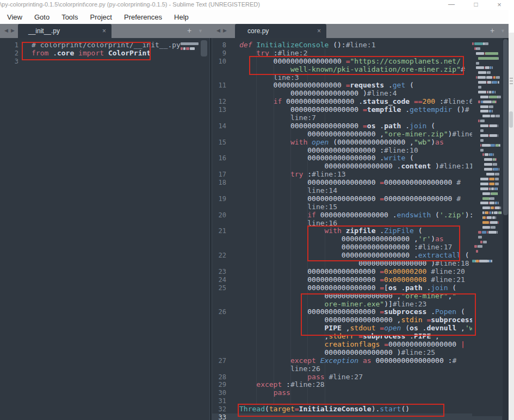 The width and height of the screenshot is (514, 420). What do you see at coordinates (360, 110) in the screenshot?
I see `code-row: 13 0000000000000000 =tempfile .gettempdi…` at bounding box center [360, 110].